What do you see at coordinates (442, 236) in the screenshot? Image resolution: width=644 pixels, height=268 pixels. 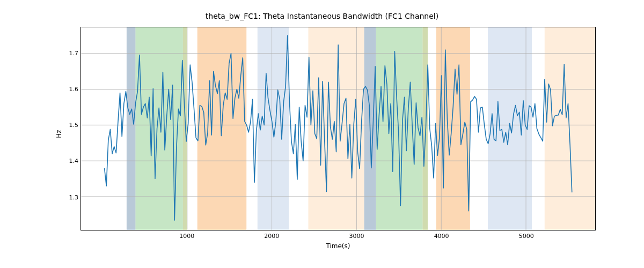 I see `x-tick-label: 4000` at bounding box center [442, 236].